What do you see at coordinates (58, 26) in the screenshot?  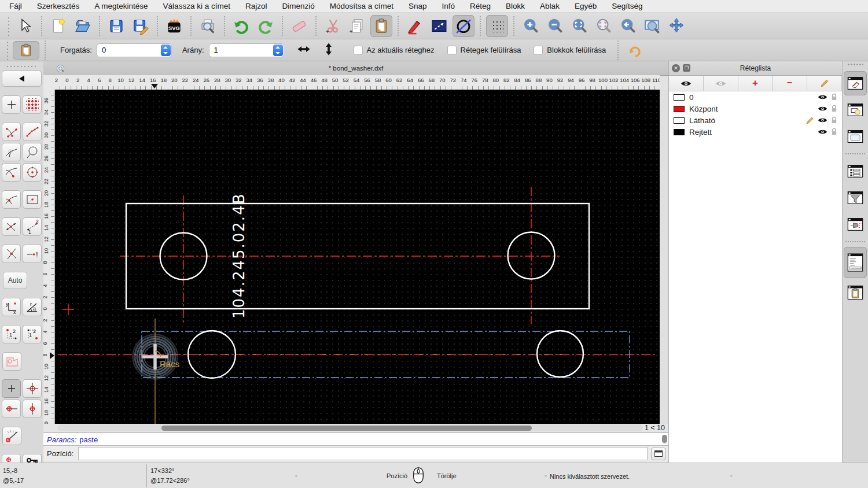 I see `new-document-button` at bounding box center [58, 26].